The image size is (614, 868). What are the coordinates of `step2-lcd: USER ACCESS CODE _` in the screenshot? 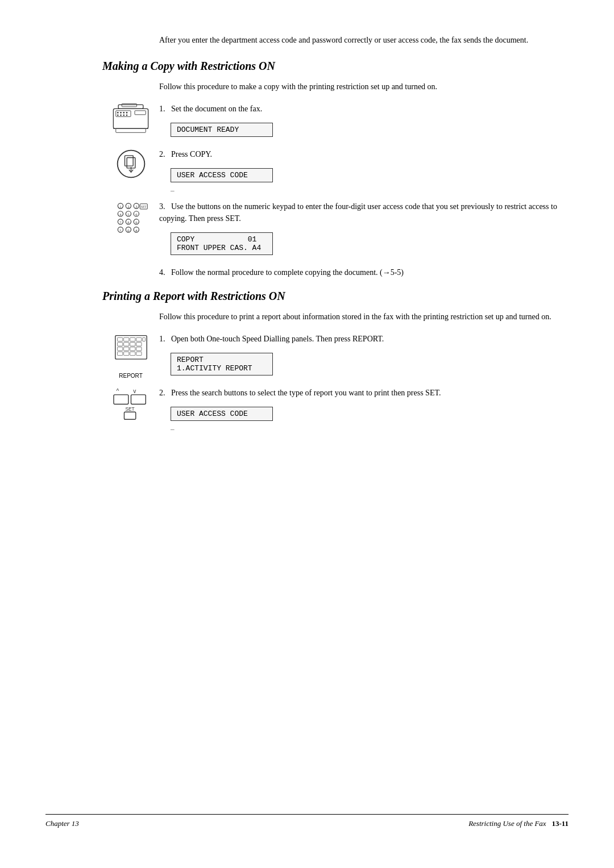 It's located at (364, 178).